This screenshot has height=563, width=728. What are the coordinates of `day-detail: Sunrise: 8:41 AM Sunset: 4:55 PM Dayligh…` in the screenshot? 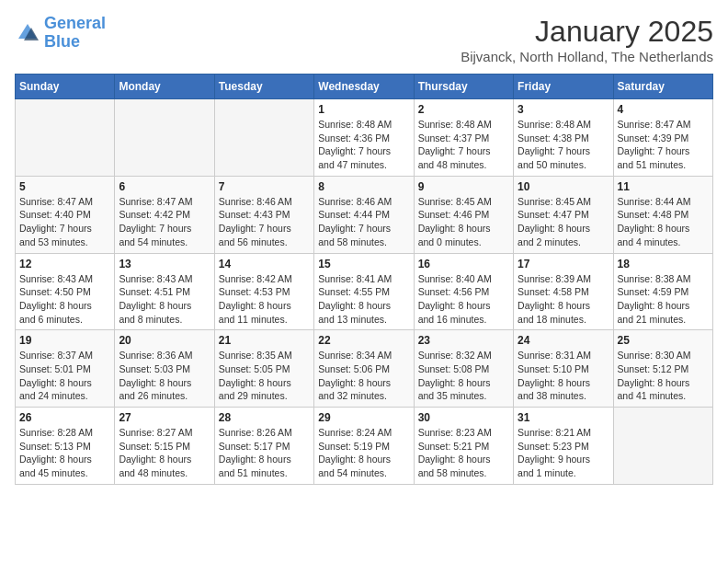 It's located at (364, 300).